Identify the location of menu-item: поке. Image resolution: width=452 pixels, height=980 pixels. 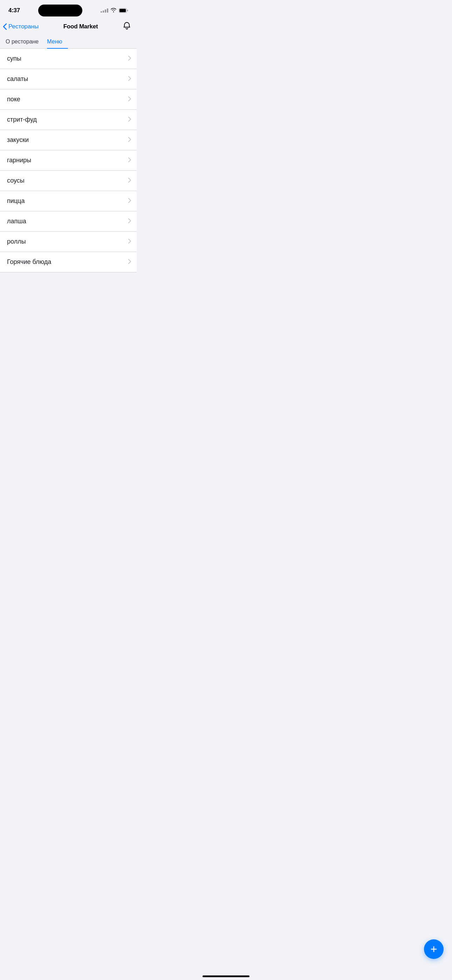
(68, 100).